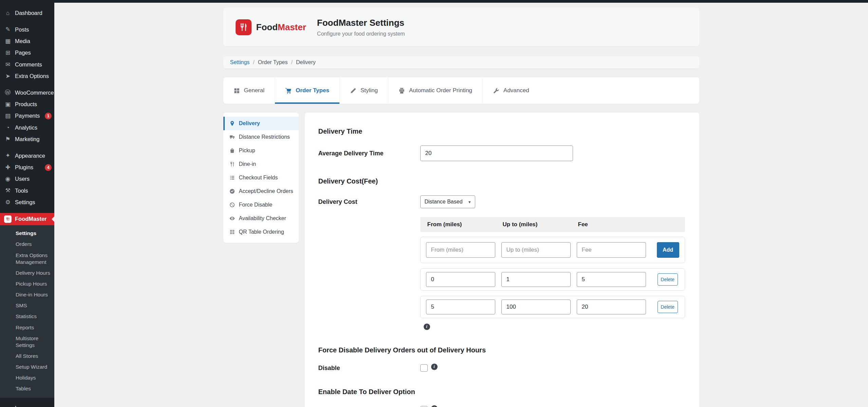  What do you see at coordinates (8, 93) in the screenshot?
I see `woocommerce-icon: Ⓦ` at bounding box center [8, 93].